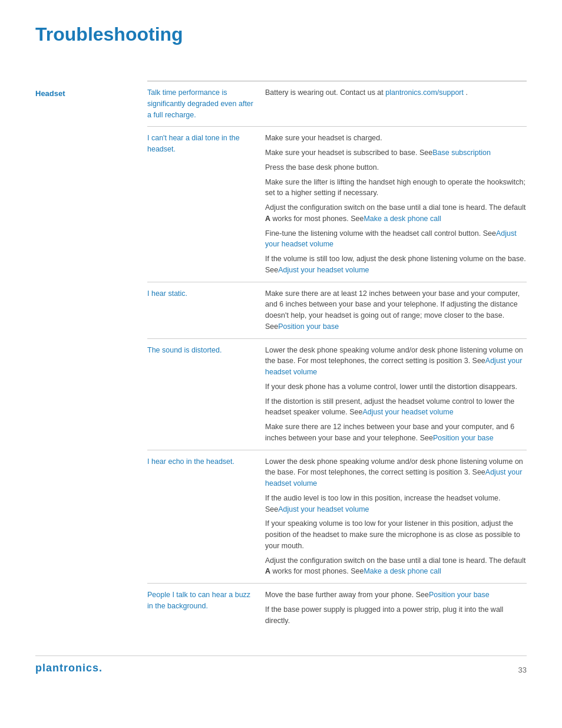  I want to click on solution-paragraph: Move the base further away from your pho…, so click(396, 595).